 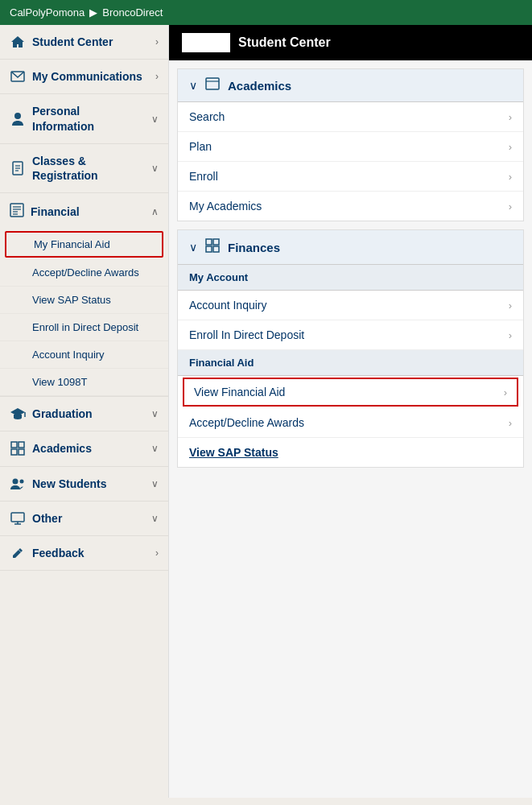 What do you see at coordinates (351, 118) in the screenshot?
I see `academics-search-item: Search ›` at bounding box center [351, 118].